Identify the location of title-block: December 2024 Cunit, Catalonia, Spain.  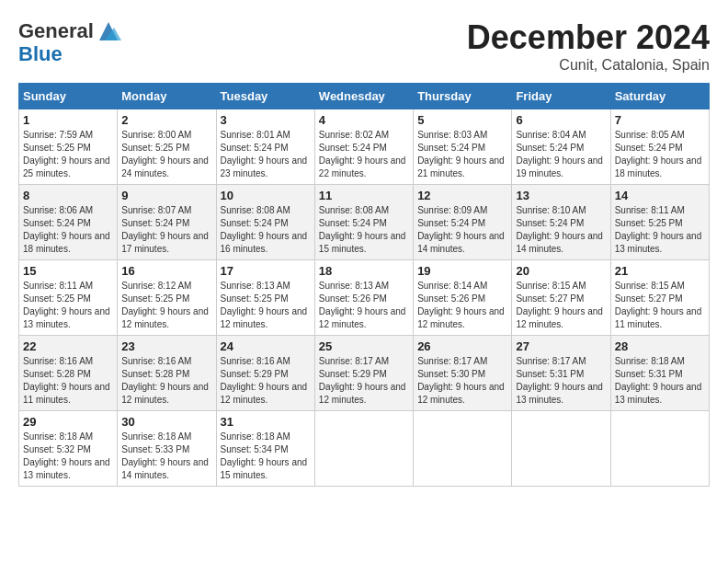
(588, 46).